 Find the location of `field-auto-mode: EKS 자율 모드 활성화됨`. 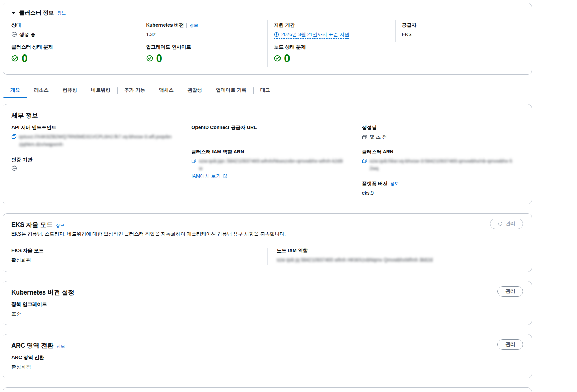

field-auto-mode: EKS 자율 모드 활성화됨 is located at coordinates (135, 255).